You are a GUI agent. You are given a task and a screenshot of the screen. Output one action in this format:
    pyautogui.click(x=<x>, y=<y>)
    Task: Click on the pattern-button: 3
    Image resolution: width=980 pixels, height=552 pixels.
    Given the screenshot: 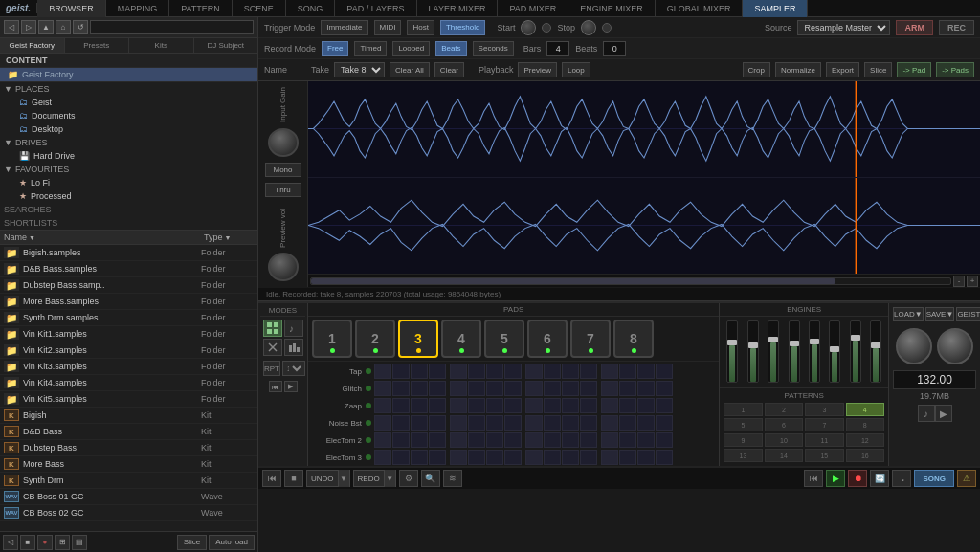 What is the action you would take?
    pyautogui.click(x=824, y=409)
    